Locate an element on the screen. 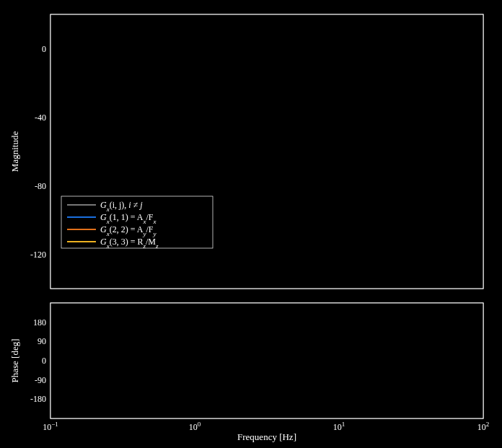 The width and height of the screenshot is (502, 448). svg-text: -180 is located at coordinates (38, 399).